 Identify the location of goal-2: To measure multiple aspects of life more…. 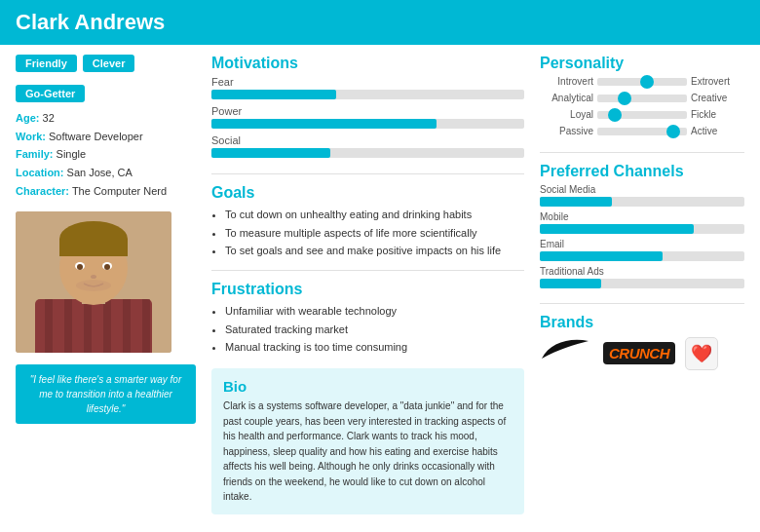
(374, 234).